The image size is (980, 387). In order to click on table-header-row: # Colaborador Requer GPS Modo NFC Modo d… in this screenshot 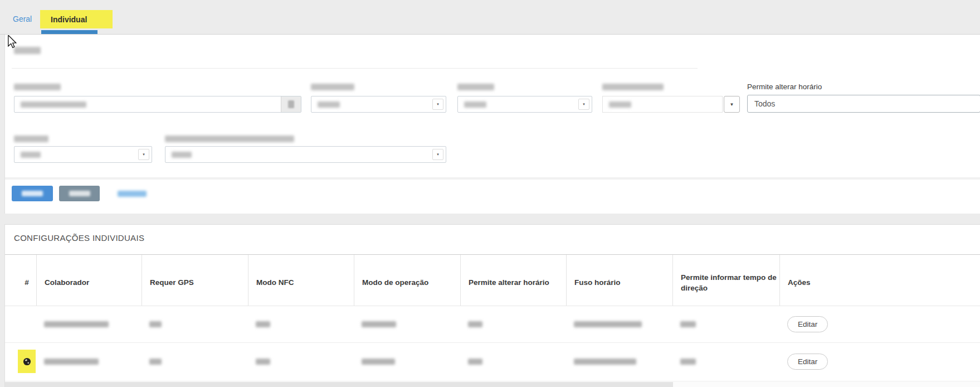, I will do `click(493, 280)`.